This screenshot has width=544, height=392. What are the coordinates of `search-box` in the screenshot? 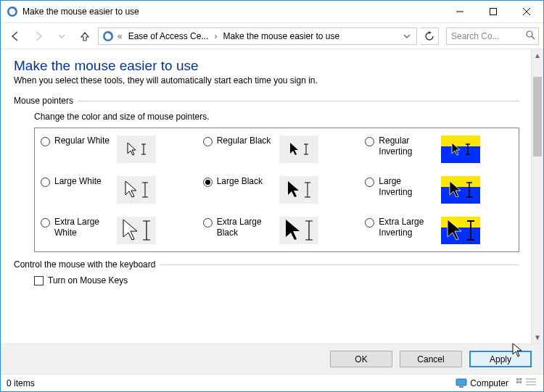 It's located at (493, 36).